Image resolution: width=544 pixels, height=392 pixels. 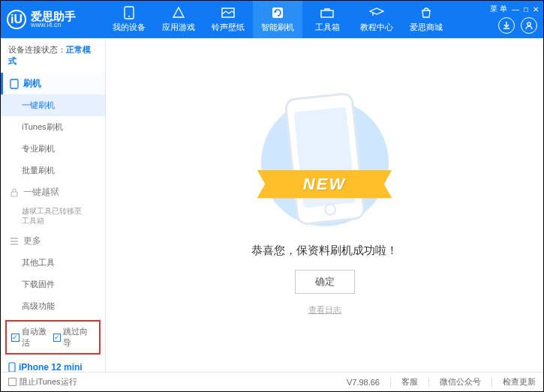 I want to click on logo-icon: iU, so click(x=17, y=19).